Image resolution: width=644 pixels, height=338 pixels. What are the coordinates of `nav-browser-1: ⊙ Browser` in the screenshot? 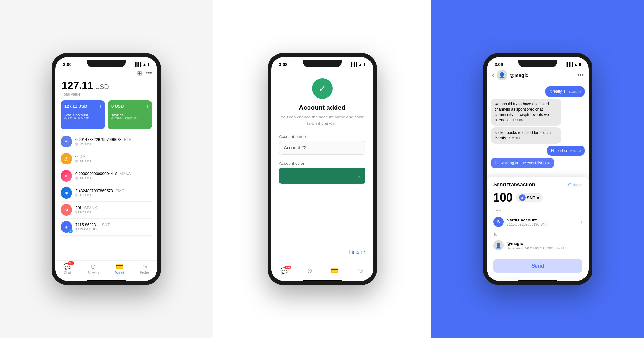 It's located at (93, 268).